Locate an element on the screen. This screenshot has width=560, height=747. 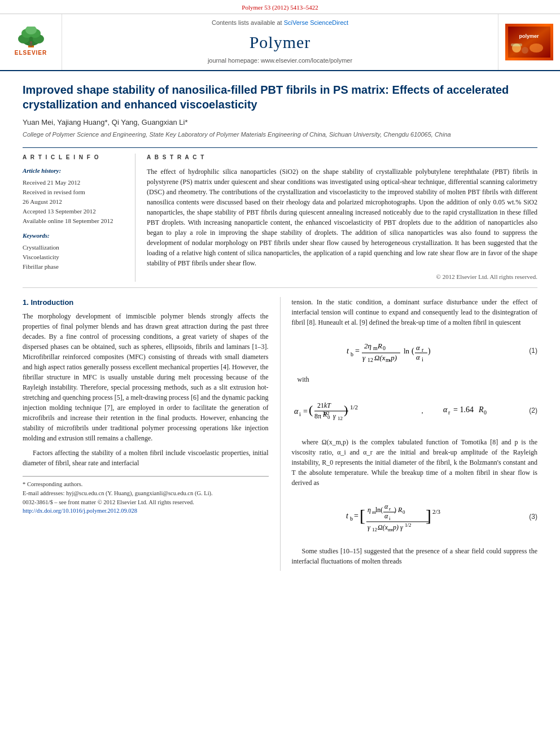
sciverse-prefix: Contents lists available at is located at coordinates (247, 23).